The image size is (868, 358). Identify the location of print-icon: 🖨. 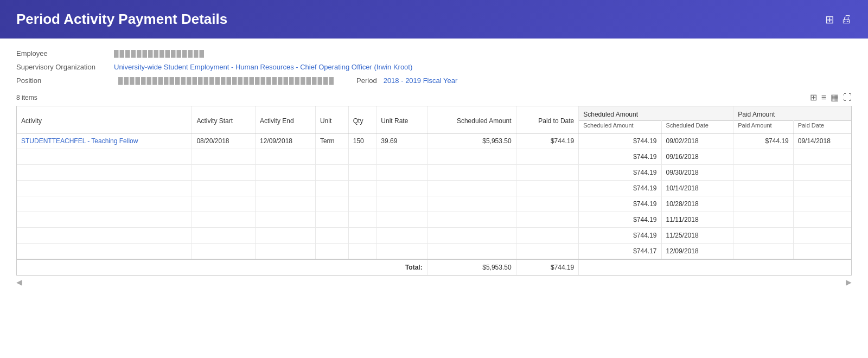
(846, 20).